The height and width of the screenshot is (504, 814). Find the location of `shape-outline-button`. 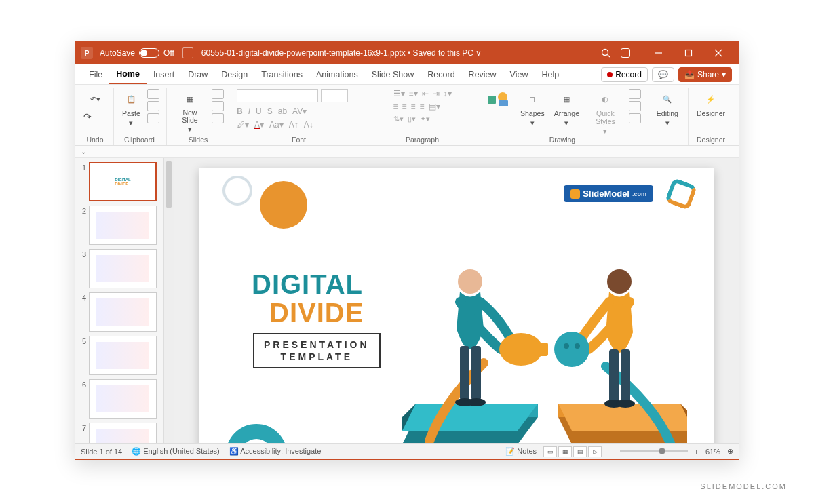

shape-outline-button is located at coordinates (635, 106).